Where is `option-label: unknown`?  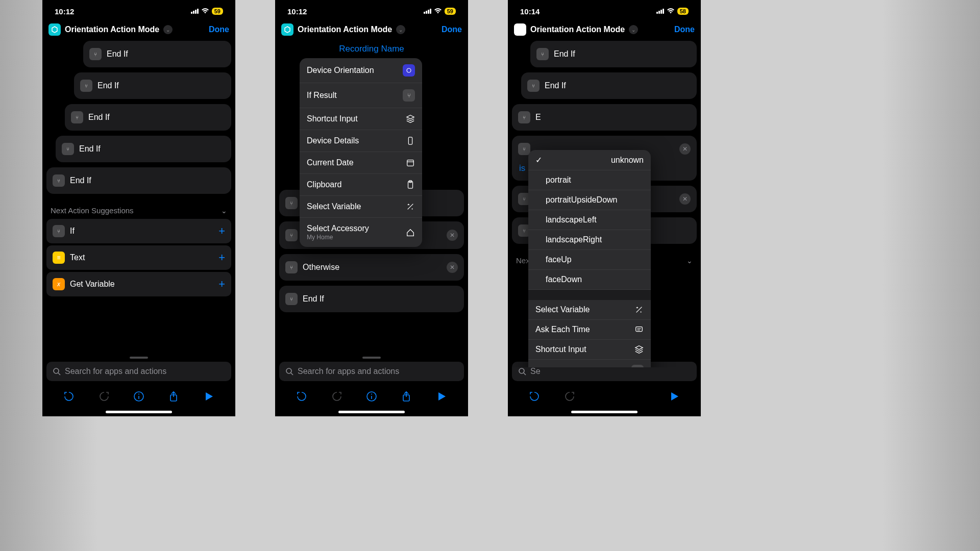
option-label: unknown is located at coordinates (627, 160).